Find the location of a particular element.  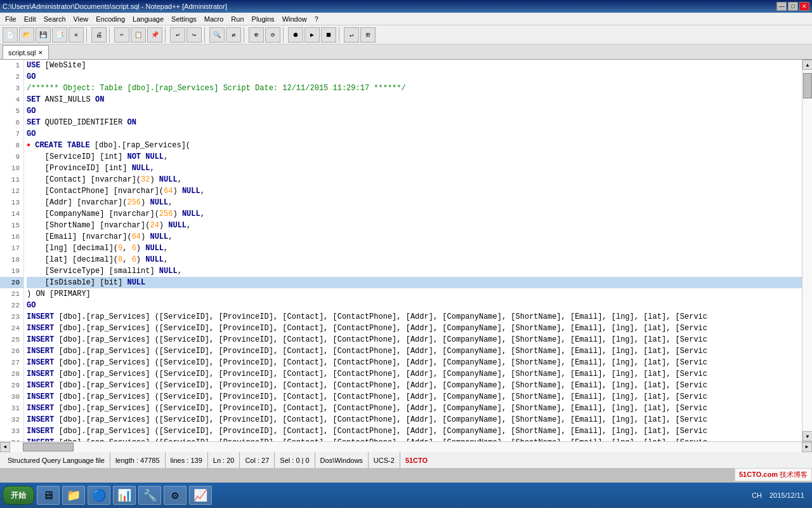

line-num-34: 34 is located at coordinates (11, 439).